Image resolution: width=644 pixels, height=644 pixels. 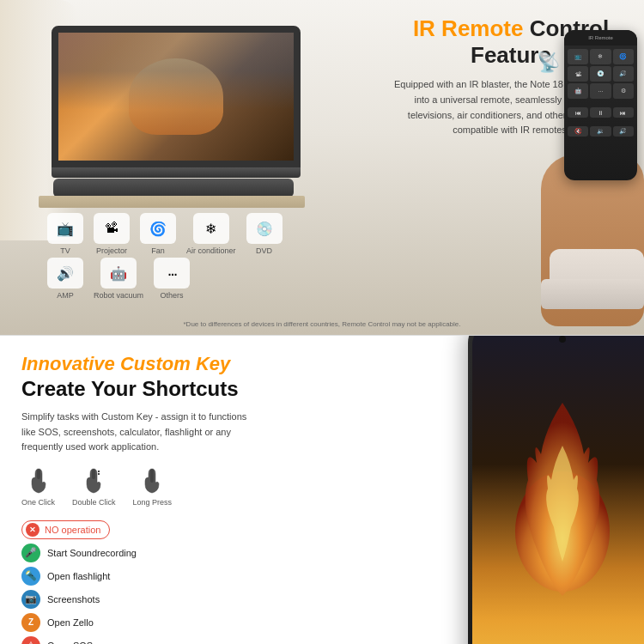 I want to click on zello-label: Open Zello, so click(x=70, y=623).